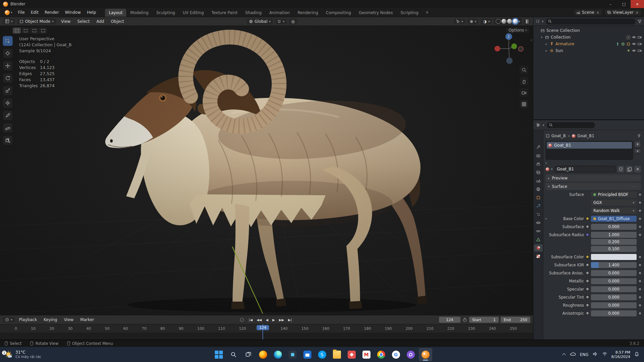 This screenshot has height=362, width=644. What do you see at coordinates (548, 169) in the screenshot?
I see `material-browse-icon` at bounding box center [548, 169].